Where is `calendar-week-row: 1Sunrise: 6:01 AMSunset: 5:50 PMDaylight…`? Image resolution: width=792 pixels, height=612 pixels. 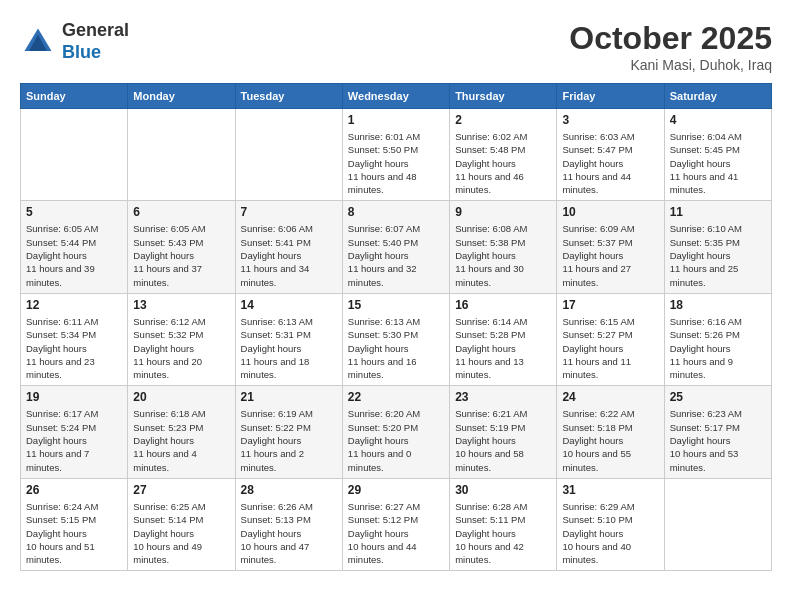 calendar-week-row: 1Sunrise: 6:01 AMSunset: 5:50 PMDaylight… is located at coordinates (396, 155).